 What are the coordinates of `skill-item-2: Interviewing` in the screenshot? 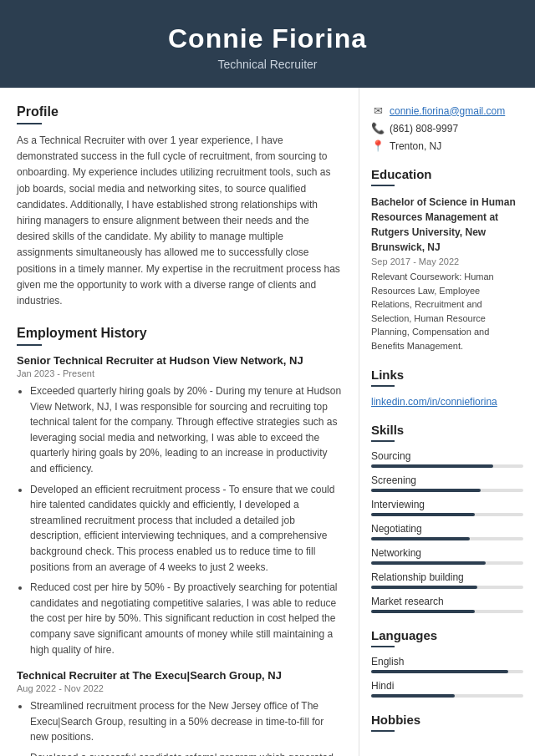 It's located at (447, 508).